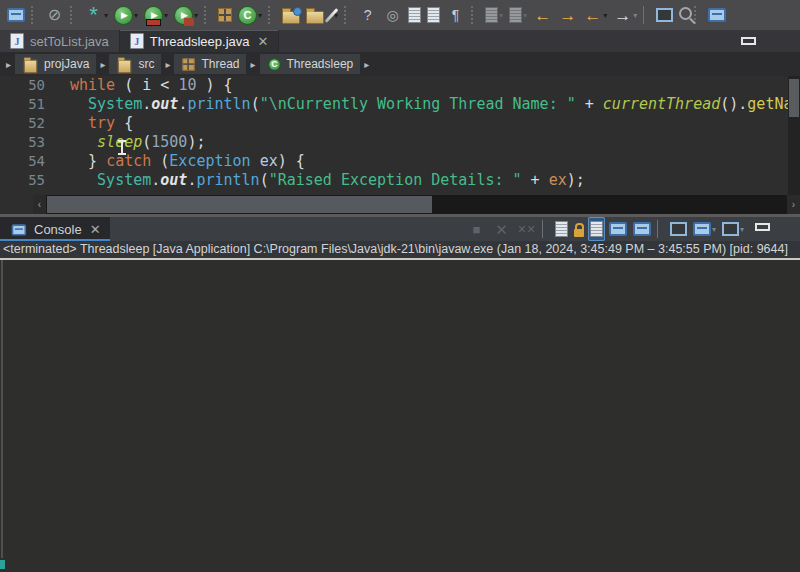 This screenshot has height=572, width=800. Describe the element at coordinates (60, 41) in the screenshot. I see `editor-tab-settolist-java: JsetToList.java` at that location.